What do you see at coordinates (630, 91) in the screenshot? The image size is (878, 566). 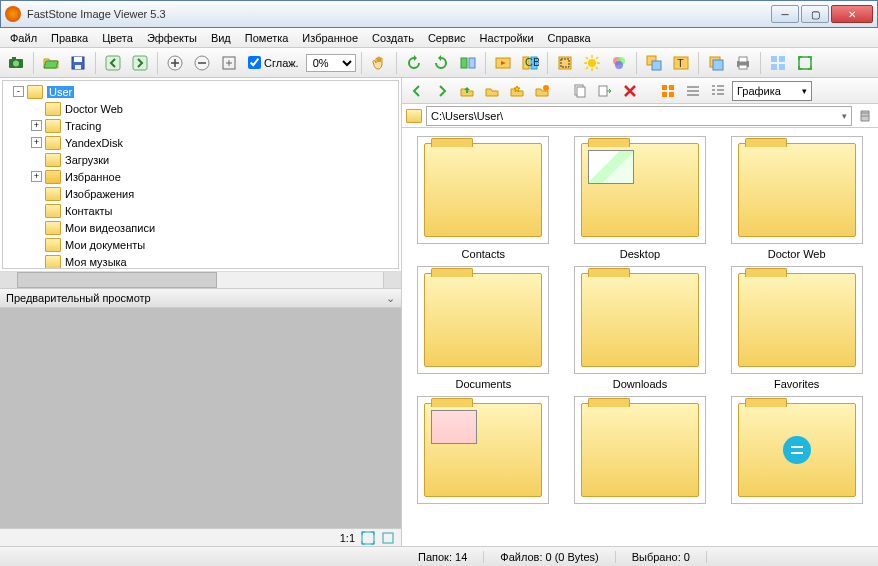 I see `nav-delete-icon` at bounding box center [630, 91].